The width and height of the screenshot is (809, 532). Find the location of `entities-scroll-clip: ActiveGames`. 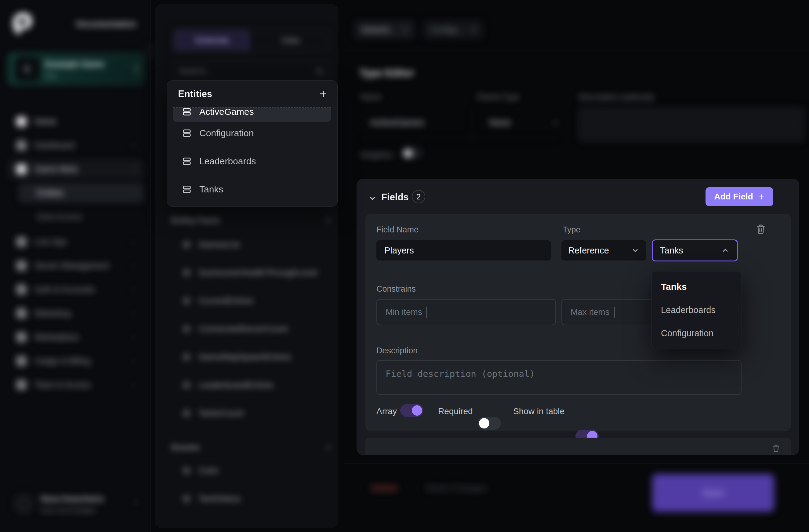

entities-scroll-clip: ActiveGames is located at coordinates (252, 115).